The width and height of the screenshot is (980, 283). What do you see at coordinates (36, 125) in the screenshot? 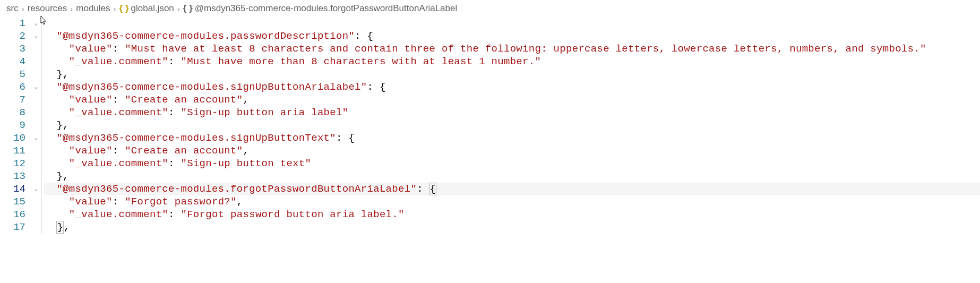
I see `fold-gutter: ⌄ ⌄ ⌄ ⌄ ⌄` at bounding box center [36, 125].